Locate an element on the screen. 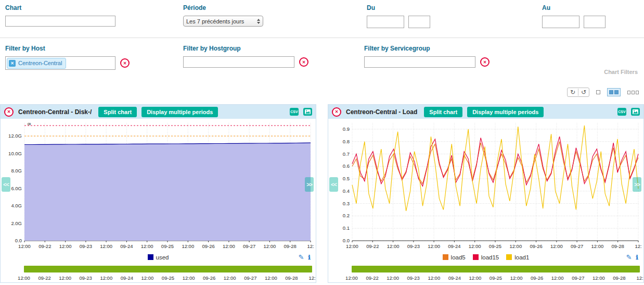  chart-legend: load5load15load1 is located at coordinates (486, 257).